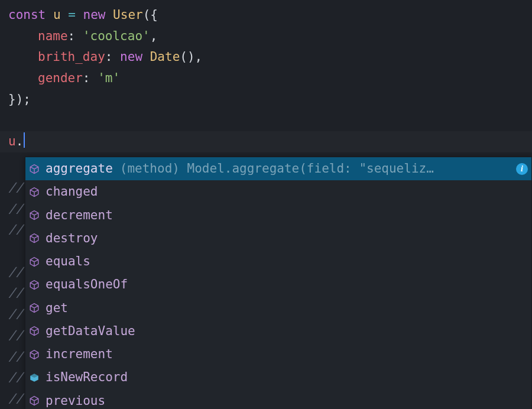 The height and width of the screenshot is (409, 532). What do you see at coordinates (72, 15) in the screenshot?
I see `operator-eq: =` at bounding box center [72, 15].